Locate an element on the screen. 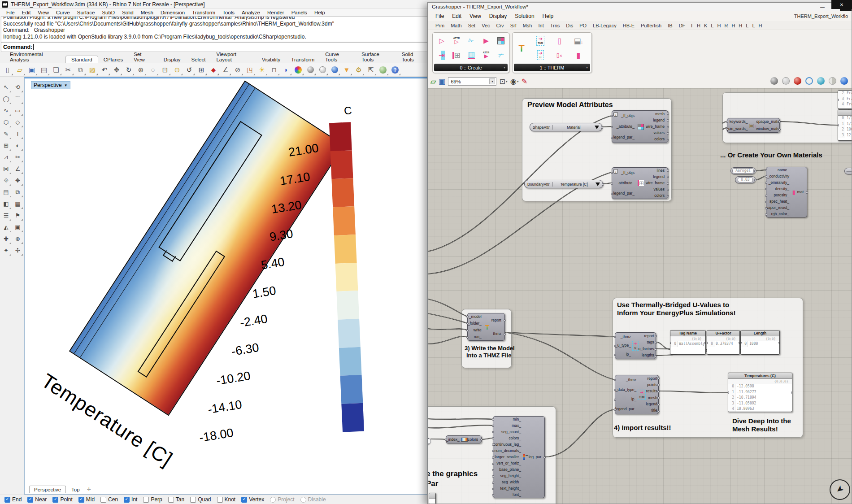 The width and height of the screenshot is (852, 504). gh-name-capsule: Aerogel is located at coordinates (743, 171).